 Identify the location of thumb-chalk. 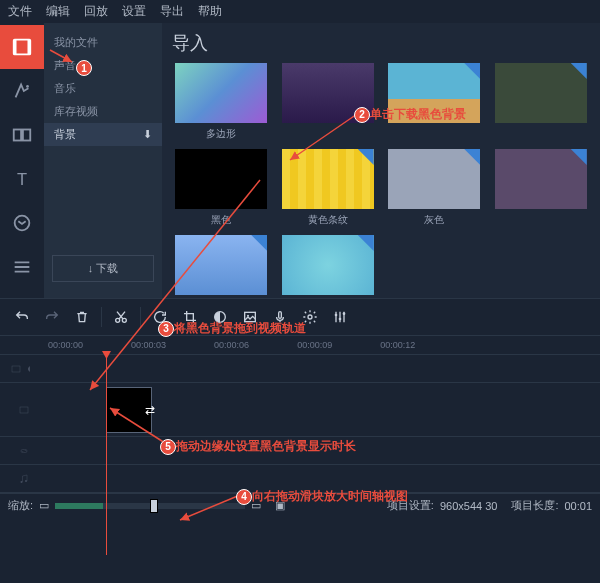
(542, 102).